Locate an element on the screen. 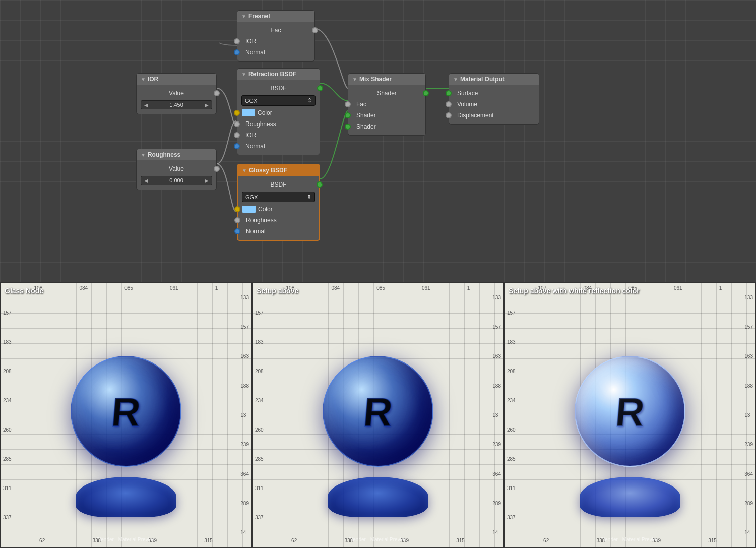  glossy-color-row: Color is located at coordinates (278, 209).